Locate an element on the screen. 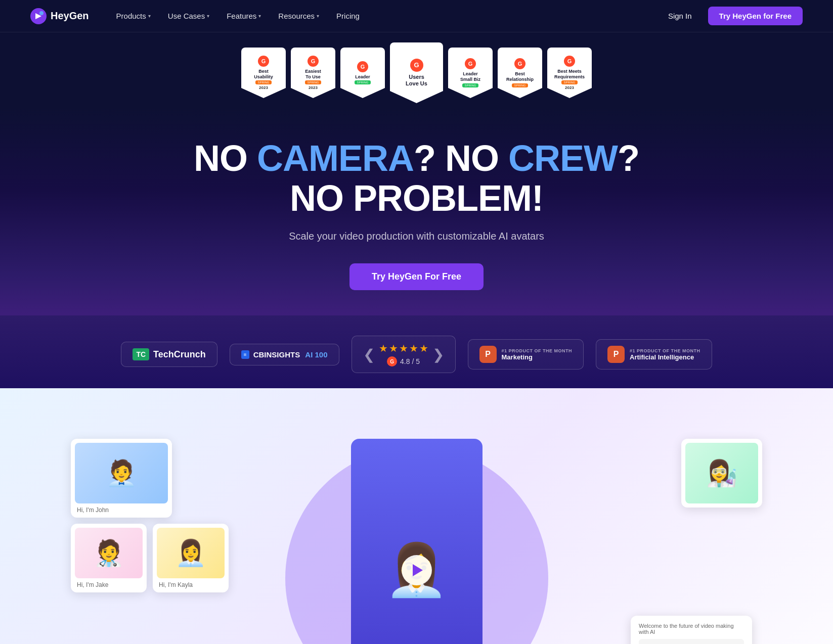 The image size is (833, 644). translation-card: Welcome to the future of video making wi… is located at coordinates (691, 630).